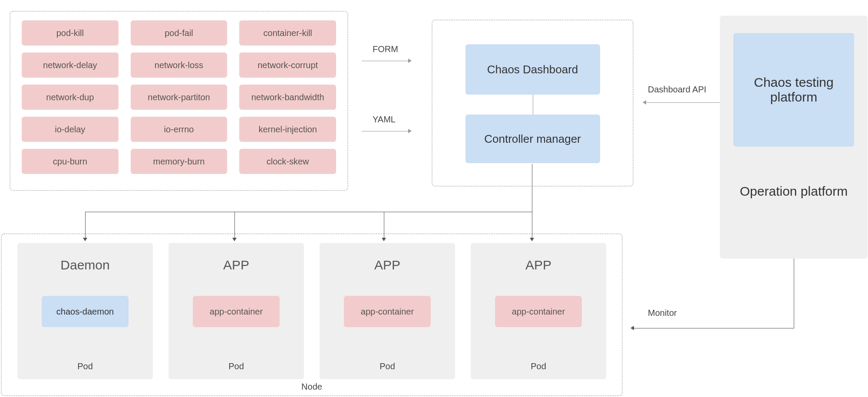  Describe the element at coordinates (538, 311) in the screenshot. I see `pod-app-3: APP app-container Pod` at that location.